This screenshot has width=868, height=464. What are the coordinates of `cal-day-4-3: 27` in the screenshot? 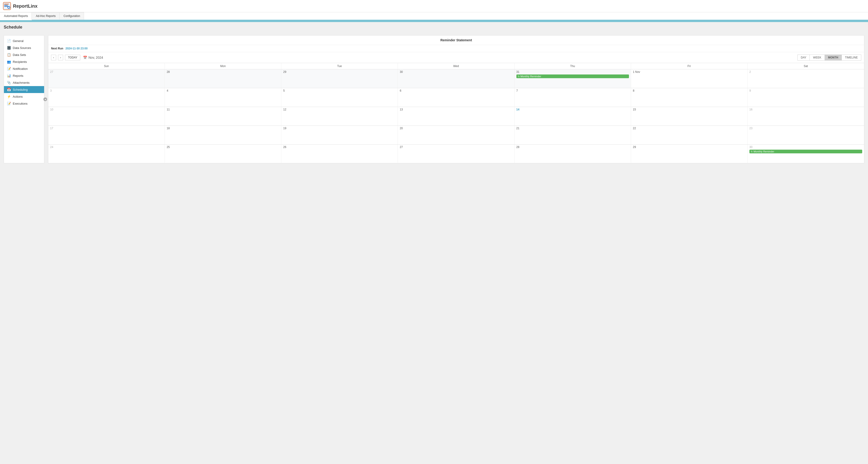 It's located at (456, 154).